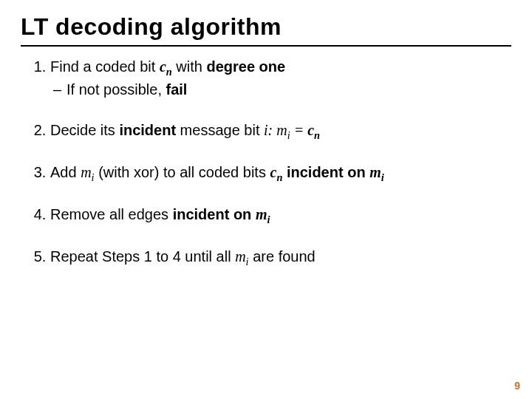  Describe the element at coordinates (183, 172) in the screenshot. I see `text: (with xor) to all coded bits` at that location.